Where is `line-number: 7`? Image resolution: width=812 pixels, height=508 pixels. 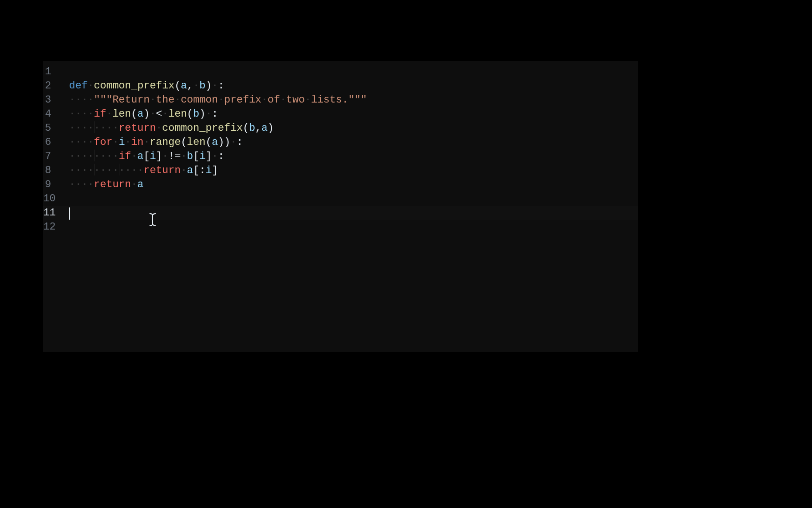 line-number: 7 is located at coordinates (56, 157).